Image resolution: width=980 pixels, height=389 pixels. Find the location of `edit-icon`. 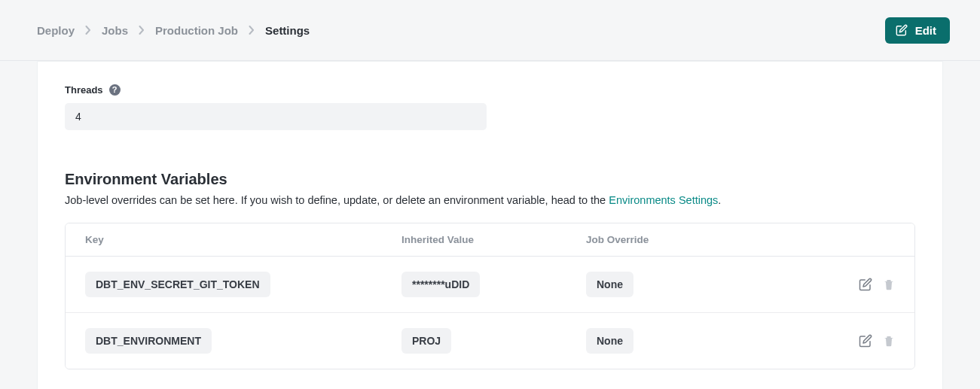

edit-icon is located at coordinates (902, 30).